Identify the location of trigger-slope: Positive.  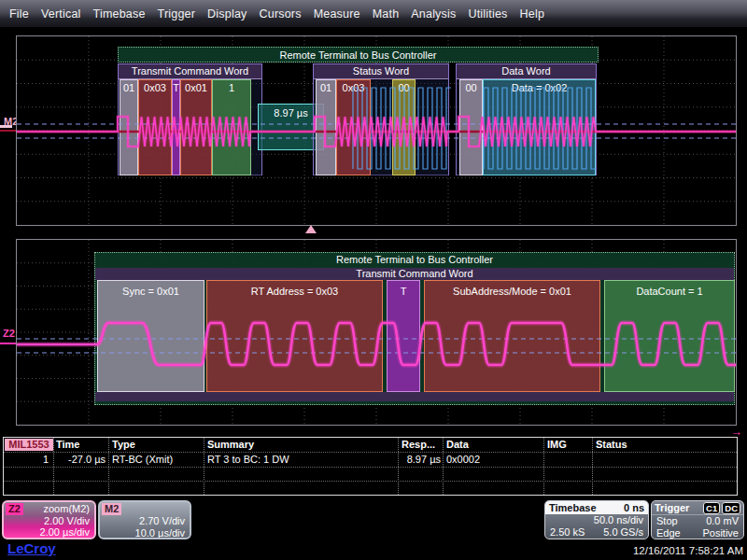
(721, 534).